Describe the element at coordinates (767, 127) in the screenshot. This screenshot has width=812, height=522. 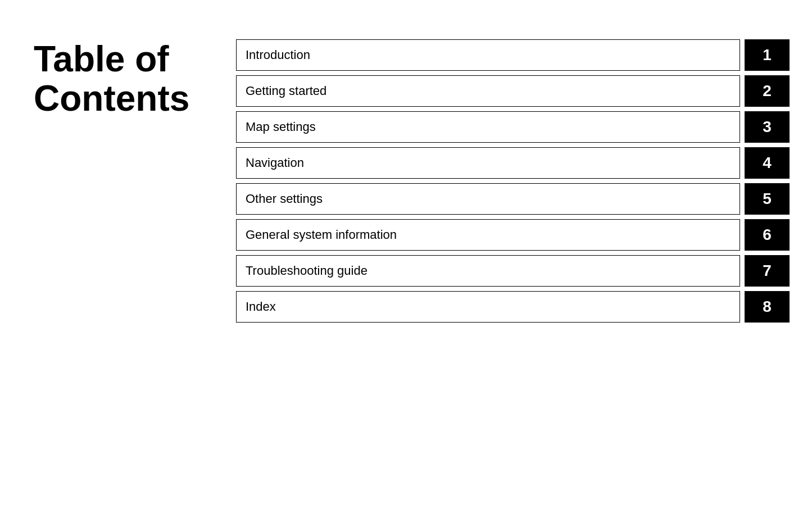
I see `toc-entry-number: 3` at that location.